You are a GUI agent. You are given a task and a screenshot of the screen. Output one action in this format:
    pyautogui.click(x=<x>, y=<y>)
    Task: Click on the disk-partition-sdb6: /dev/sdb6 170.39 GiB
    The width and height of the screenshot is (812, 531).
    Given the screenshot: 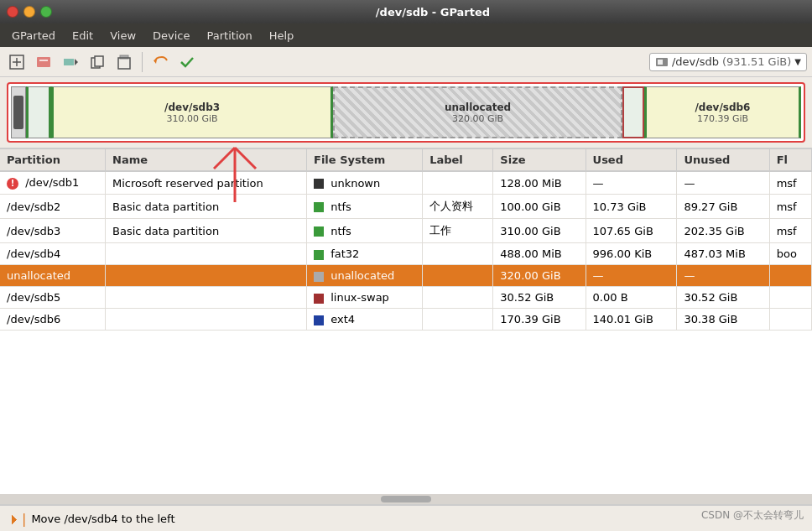 What is the action you would take?
    pyautogui.click(x=723, y=112)
    